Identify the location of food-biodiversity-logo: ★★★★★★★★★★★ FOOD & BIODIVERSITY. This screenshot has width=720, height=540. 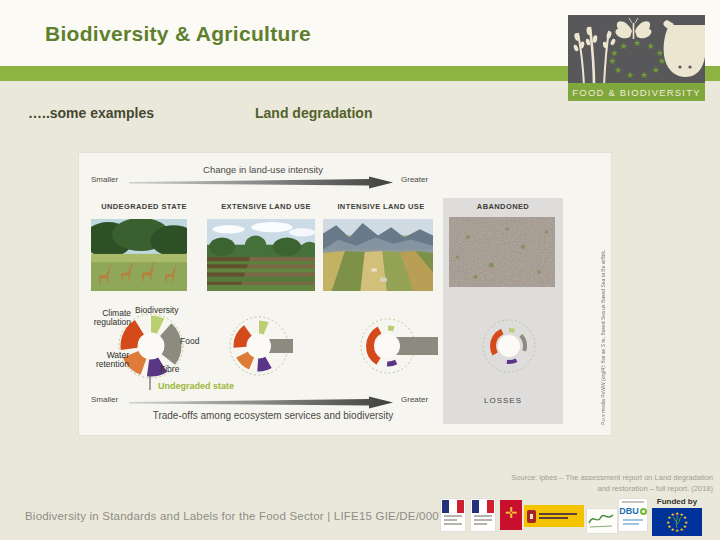
(636, 58).